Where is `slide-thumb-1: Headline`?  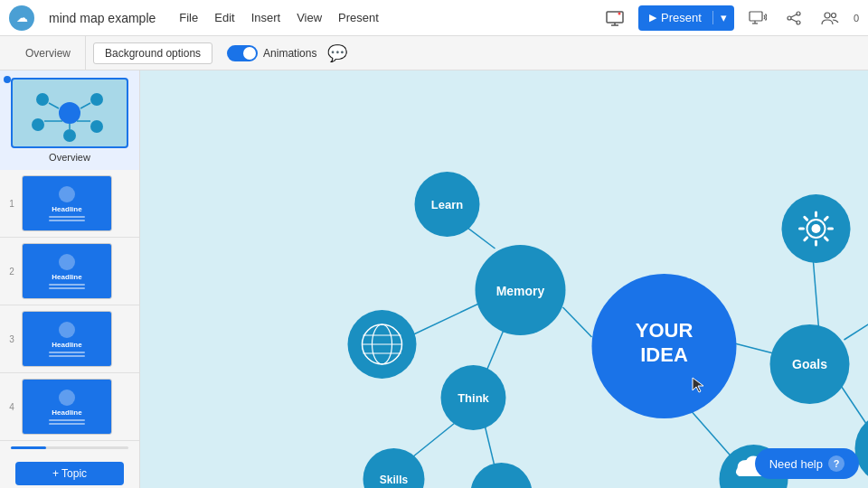
slide-thumb-1: Headline is located at coordinates (67, 203).